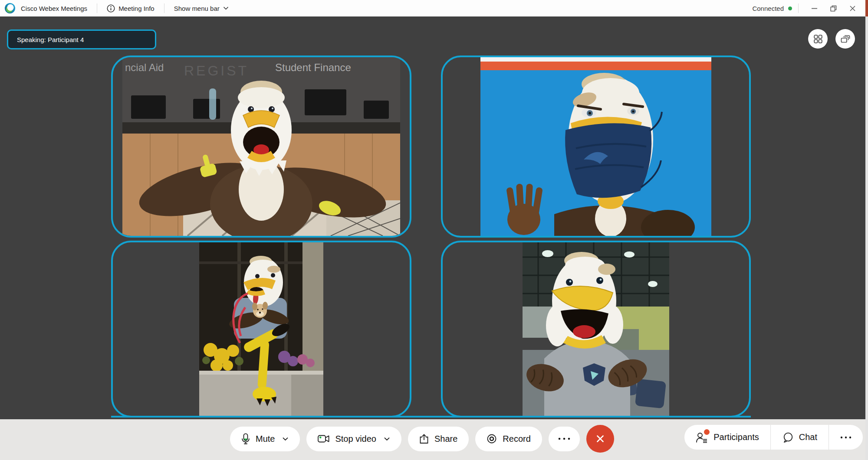 Image resolution: width=868 pixels, height=460 pixels. Describe the element at coordinates (814, 8) in the screenshot. I see `minimize-button` at that location.